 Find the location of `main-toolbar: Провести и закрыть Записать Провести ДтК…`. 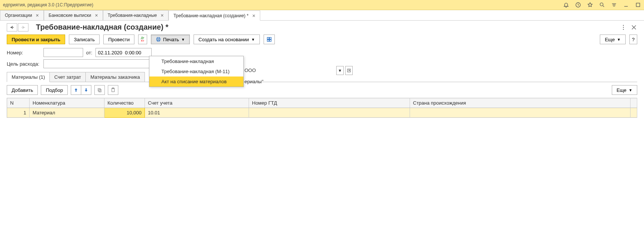

main-toolbar: Провести и закрыть Записать Провести ДтК… is located at coordinates (322, 39).